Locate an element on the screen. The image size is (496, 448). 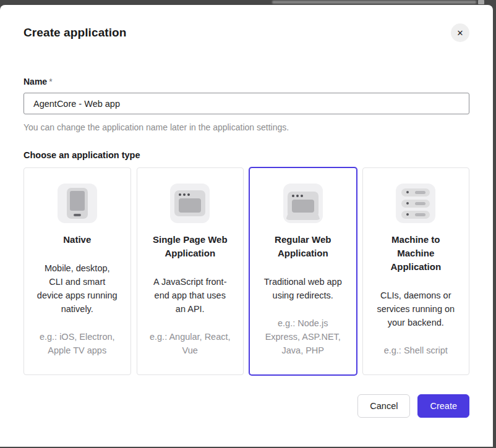
card-native: Native Mobile, desktop, CLI and smart de… is located at coordinates (77, 271).